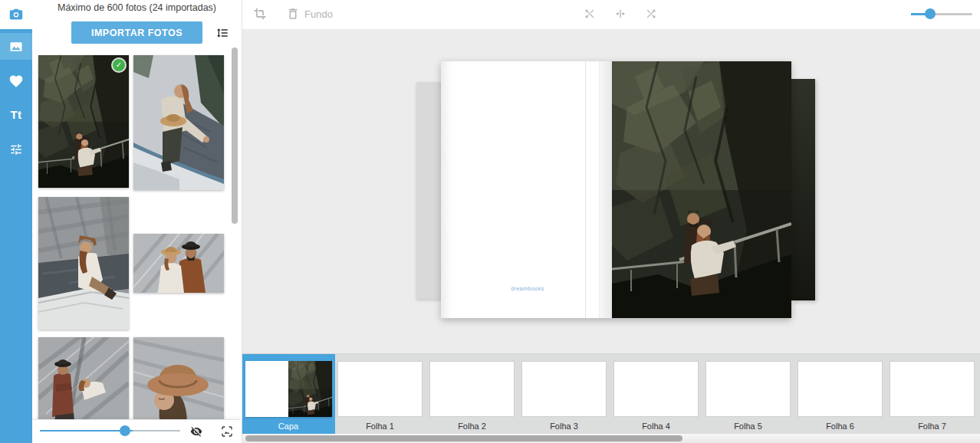 This screenshot has width=980, height=443. What do you see at coordinates (136, 32) in the screenshot?
I see `import-photos-button: IMPORTAR FOTOS` at bounding box center [136, 32].